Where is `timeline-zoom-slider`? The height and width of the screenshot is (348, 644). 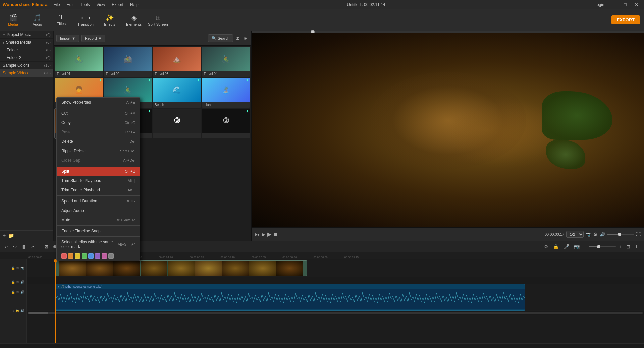
timeline-zoom-slider is located at coordinates (602, 247).